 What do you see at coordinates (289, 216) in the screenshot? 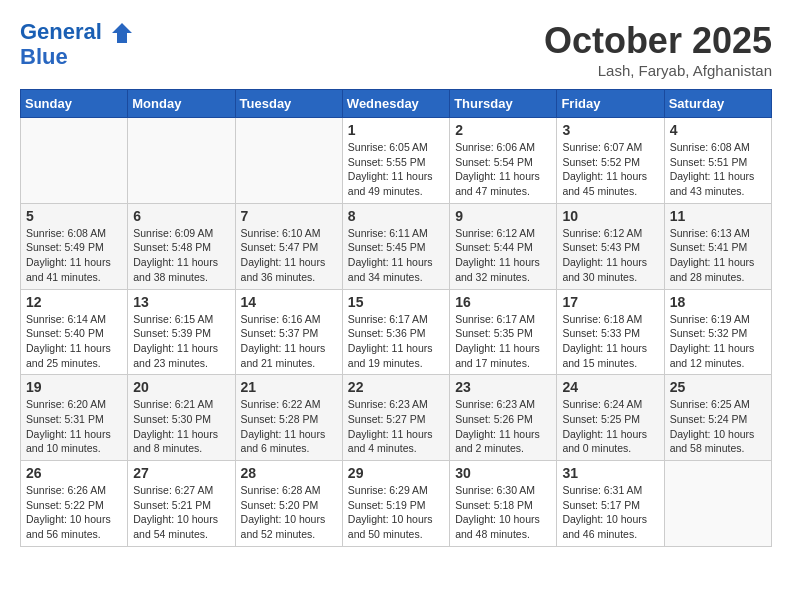
I see `day-number: 7` at bounding box center [289, 216].